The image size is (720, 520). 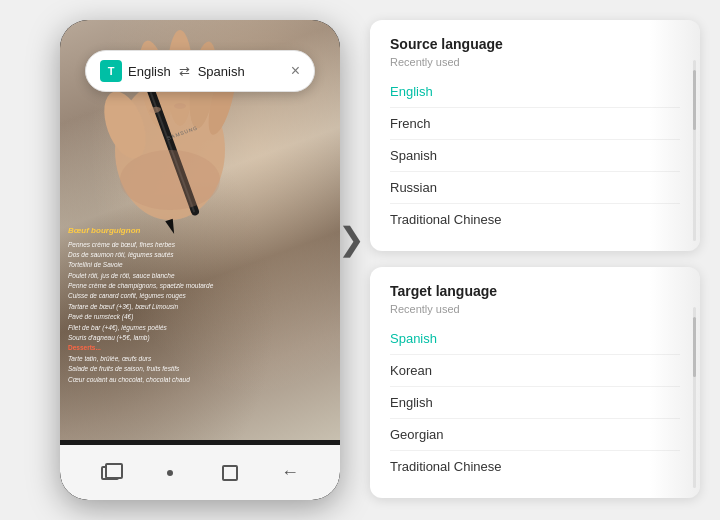 What do you see at coordinates (200, 380) in the screenshot?
I see `dessert-3: Cœur coulant au chocolat, chocolat chaud` at bounding box center [200, 380].